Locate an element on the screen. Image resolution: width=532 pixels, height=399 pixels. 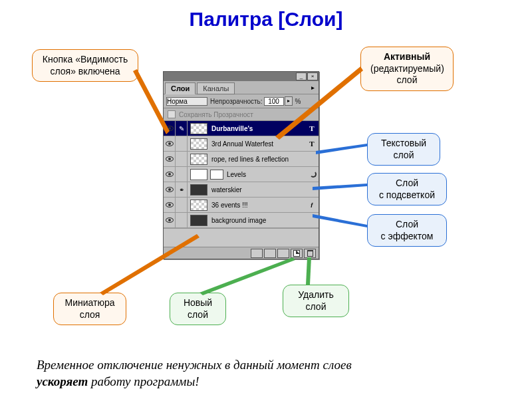
footer-note: Временное отключение ненужных в данный м… is located at coordinates (269, 374).